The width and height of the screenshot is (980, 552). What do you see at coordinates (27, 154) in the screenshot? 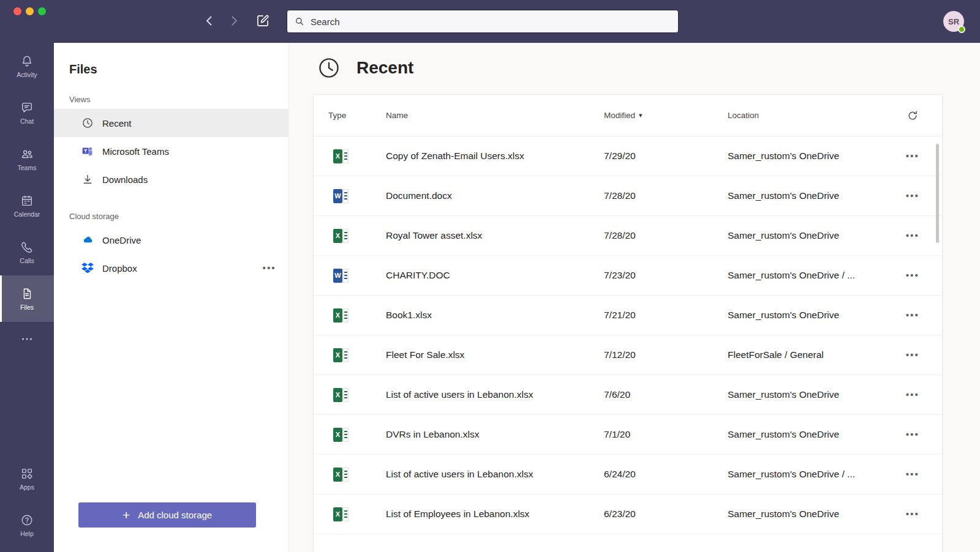
I see `people-icon` at bounding box center [27, 154].